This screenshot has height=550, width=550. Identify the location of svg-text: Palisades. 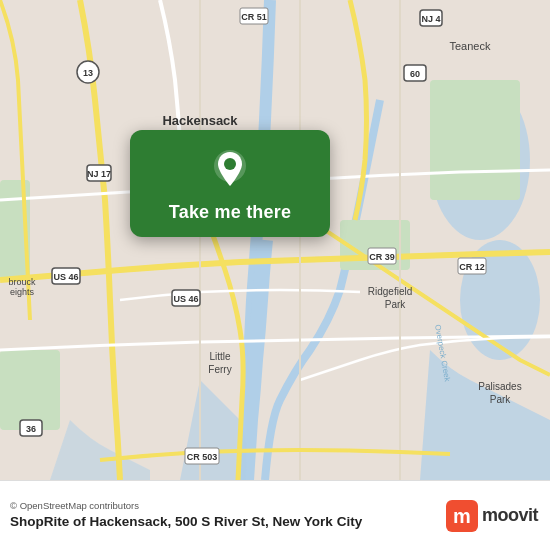
(500, 386).